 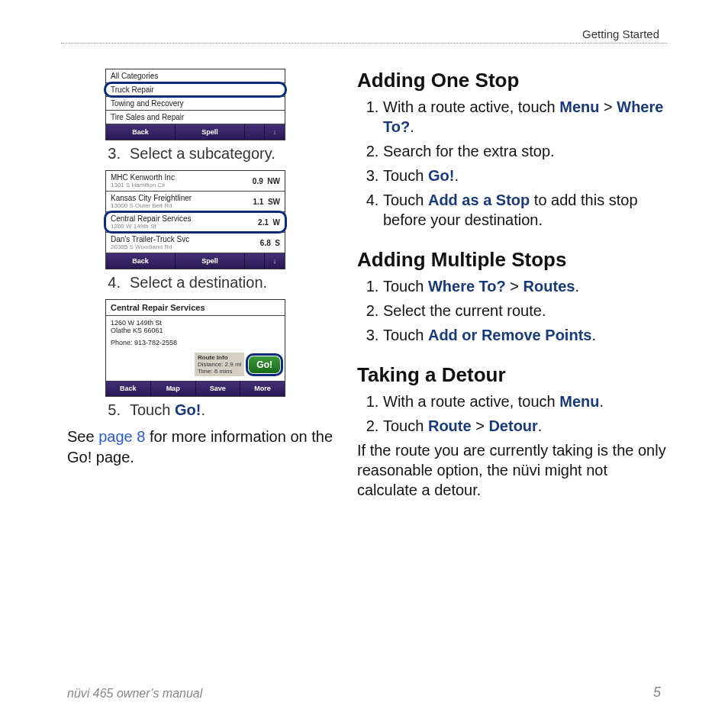 I want to click on label: Truck Repair, so click(x=133, y=90).